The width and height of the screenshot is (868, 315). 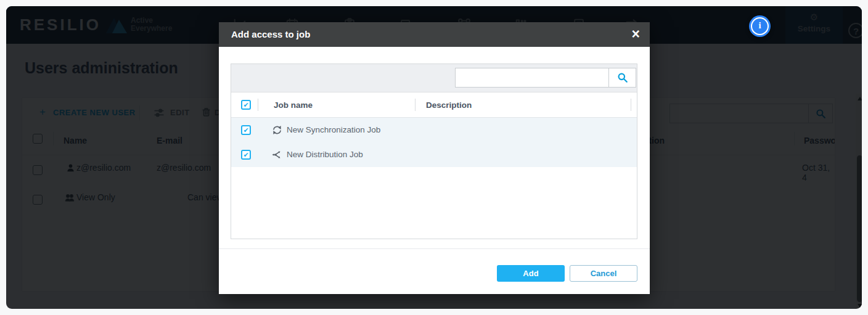 I want to click on job-search-button, so click(x=623, y=78).